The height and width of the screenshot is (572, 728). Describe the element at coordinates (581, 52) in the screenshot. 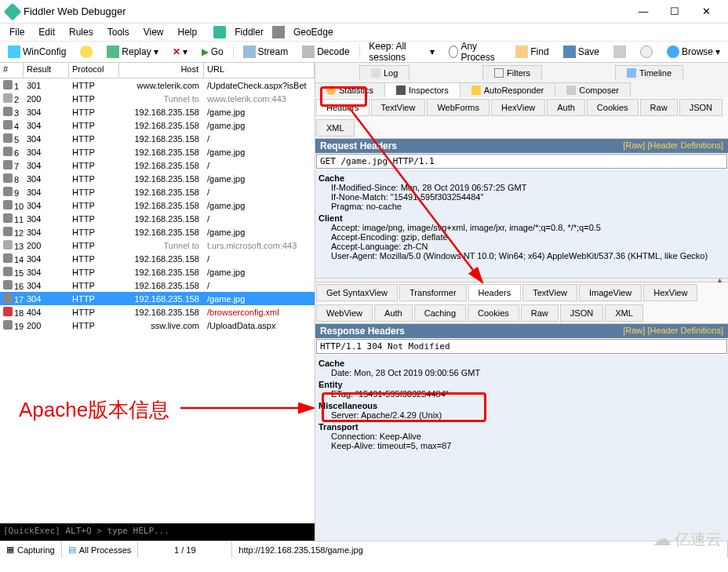

I see `save-button: Save` at that location.